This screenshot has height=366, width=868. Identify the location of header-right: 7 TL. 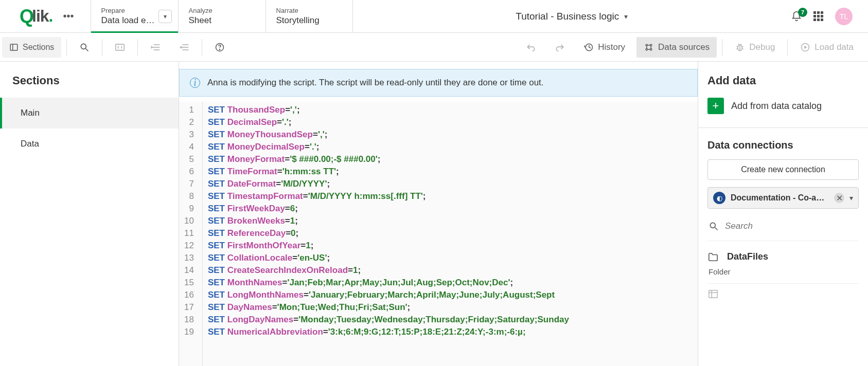
(829, 16).